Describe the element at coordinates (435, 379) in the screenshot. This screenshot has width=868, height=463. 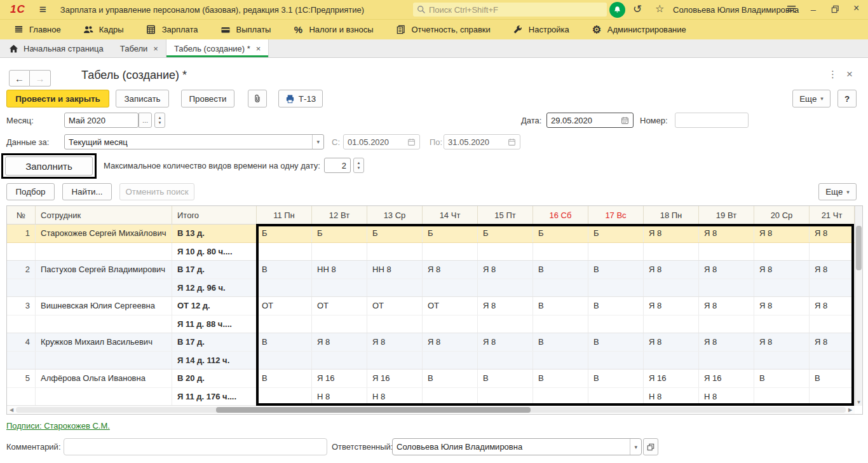
I see `table-row-5-line1: 5Алфёрова Ольга ИвановнаВ 20 д.ВЯ 16Я 16…` at that location.